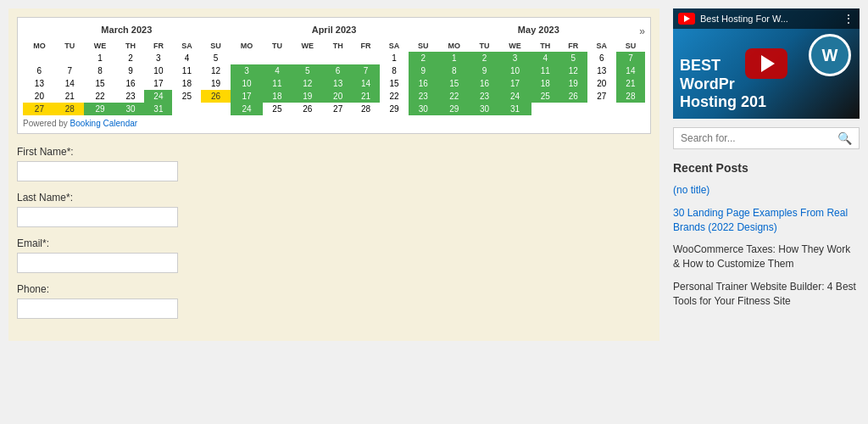 Image resolution: width=868 pixels, height=424 pixels. I want to click on posts-list: (no title)30 Landing Page Examples From …, so click(766, 246).